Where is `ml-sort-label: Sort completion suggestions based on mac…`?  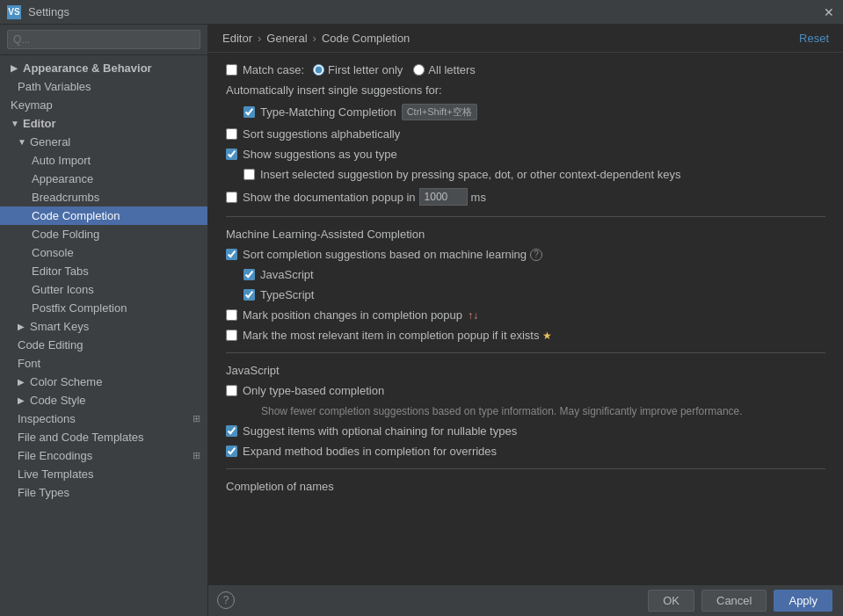
ml-sort-label: Sort completion suggestions based on mac… is located at coordinates (376, 255).